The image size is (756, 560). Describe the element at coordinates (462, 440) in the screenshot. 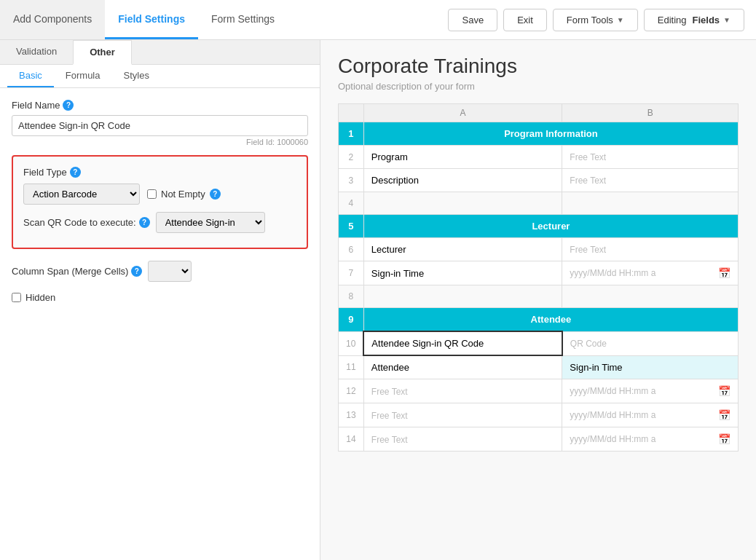

I see `cell-14a: Free Text` at that location.